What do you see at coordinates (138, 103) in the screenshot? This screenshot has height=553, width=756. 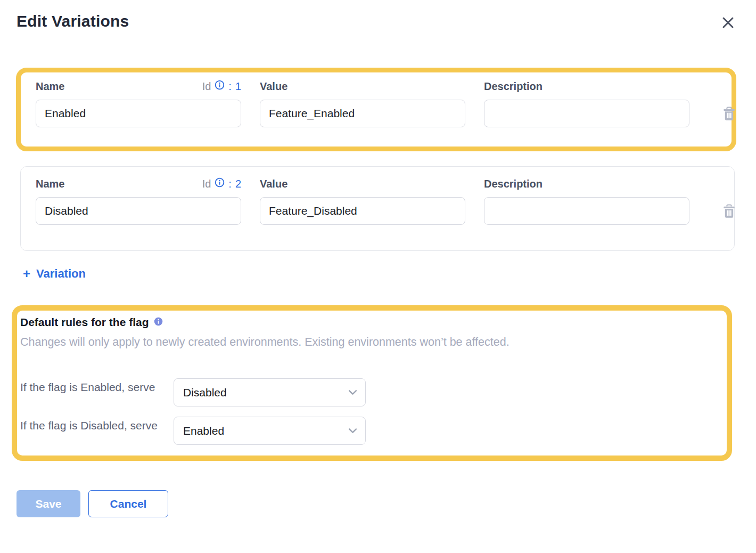 I see `name-field-group: Name Id : 1` at bounding box center [138, 103].